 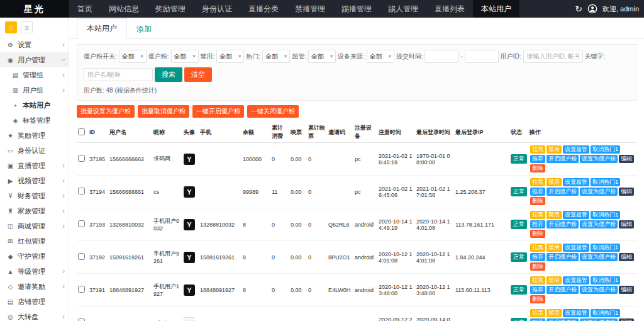 I want to click on sidebar-item-reward-management: ★奖励管理, so click(x=34, y=135).